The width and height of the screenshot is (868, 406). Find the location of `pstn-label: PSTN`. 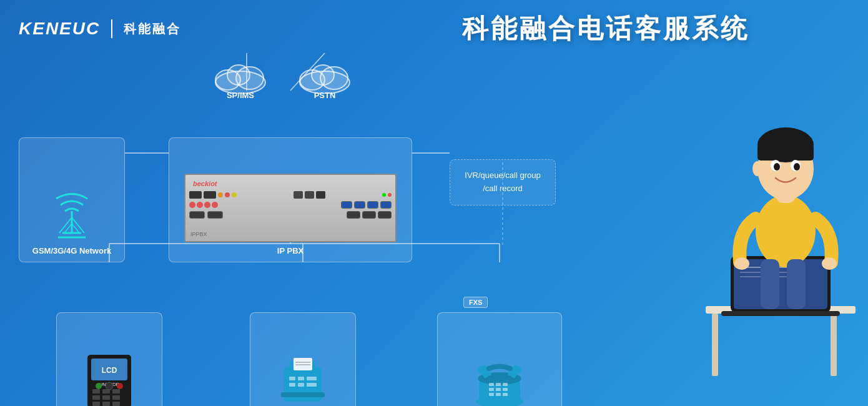

pstn-label: PSTN is located at coordinates (325, 95).